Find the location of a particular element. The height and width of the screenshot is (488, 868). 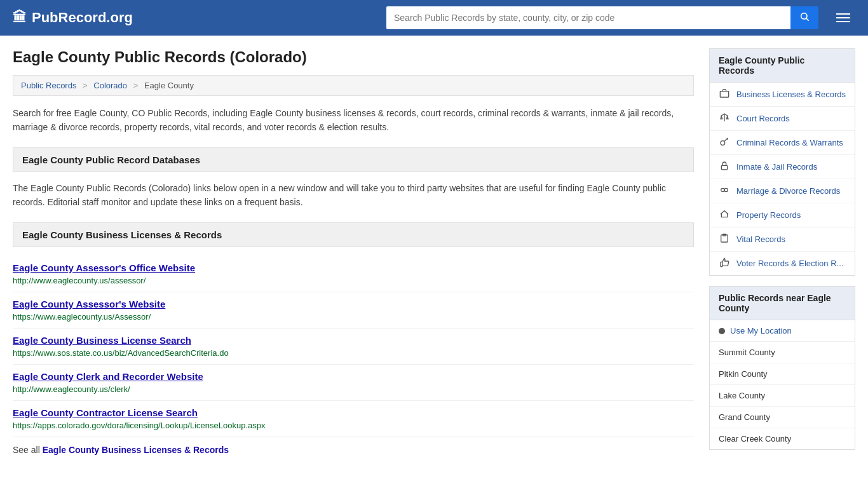

sidebar-item-label: Court Records is located at coordinates (763, 118).